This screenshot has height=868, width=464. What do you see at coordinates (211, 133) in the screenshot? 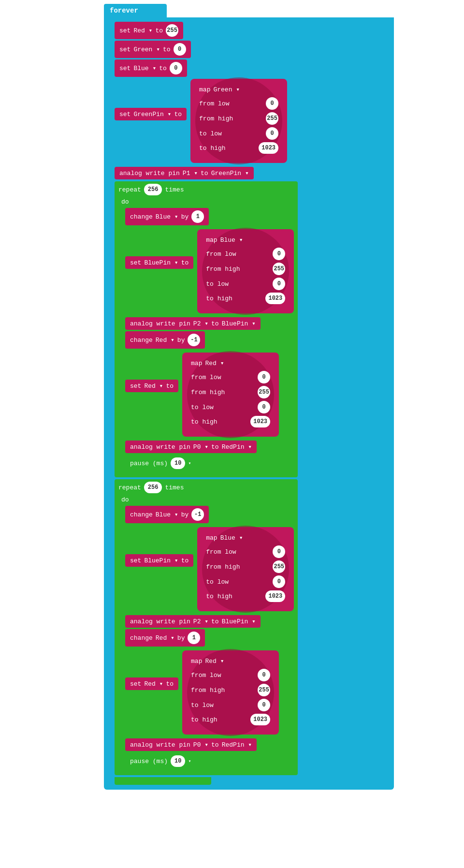
I see `to-low-label: to low` at bounding box center [211, 133].